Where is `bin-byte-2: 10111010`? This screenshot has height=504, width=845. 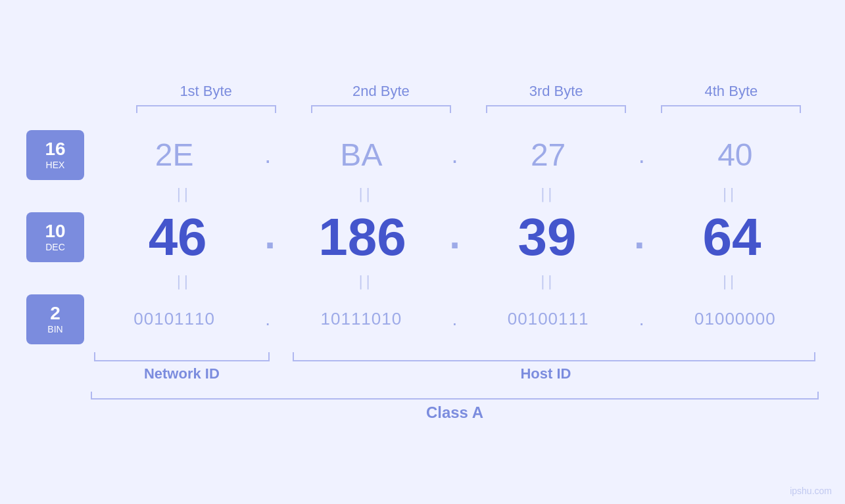
bin-byte-2: 10111010 is located at coordinates (362, 319).